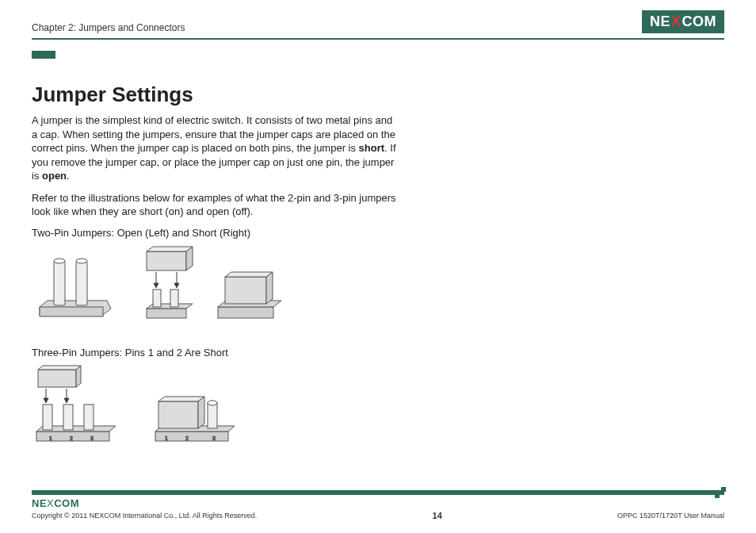  What do you see at coordinates (214, 205) in the screenshot?
I see `intro-paragraph-2: Refer to the illustrations below for exa…` at bounding box center [214, 205].